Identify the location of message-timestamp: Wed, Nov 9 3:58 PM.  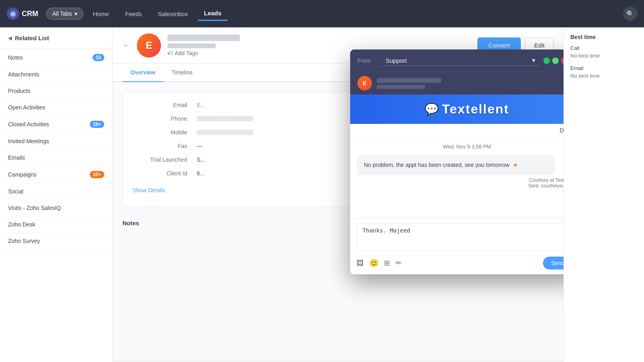
(460, 146).